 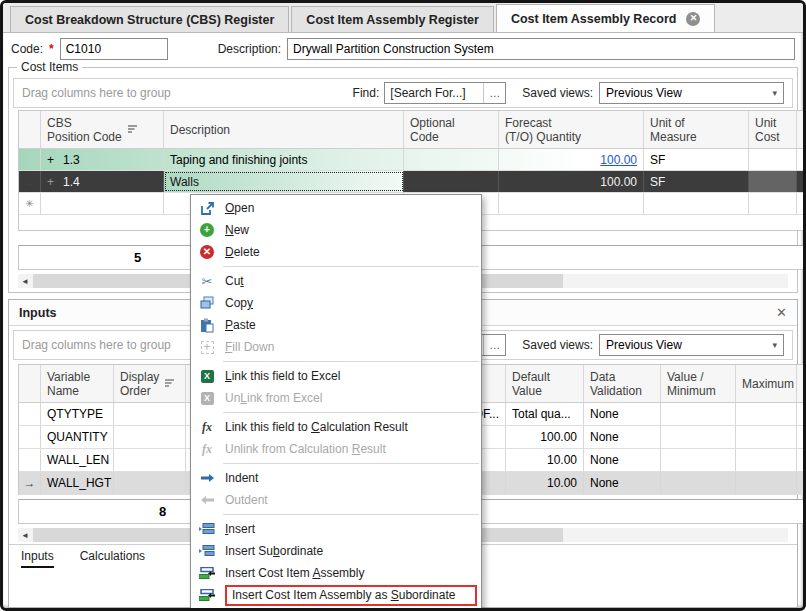 What do you see at coordinates (545, 437) in the screenshot?
I see `default-value-cell: 100.00` at bounding box center [545, 437].